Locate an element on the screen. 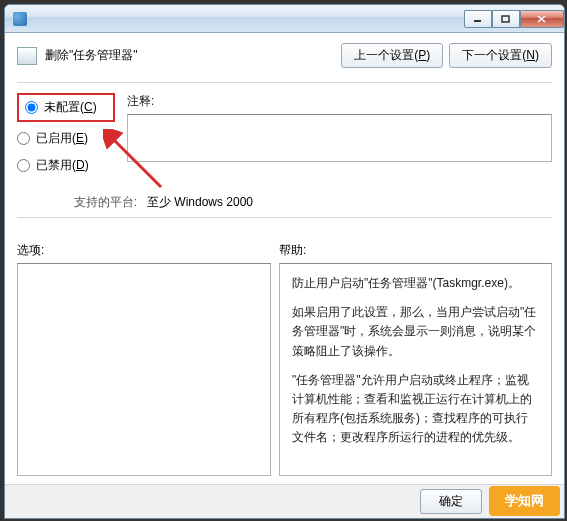 This screenshot has width=567, height=521. comment-area: 注释: is located at coordinates (340, 128).